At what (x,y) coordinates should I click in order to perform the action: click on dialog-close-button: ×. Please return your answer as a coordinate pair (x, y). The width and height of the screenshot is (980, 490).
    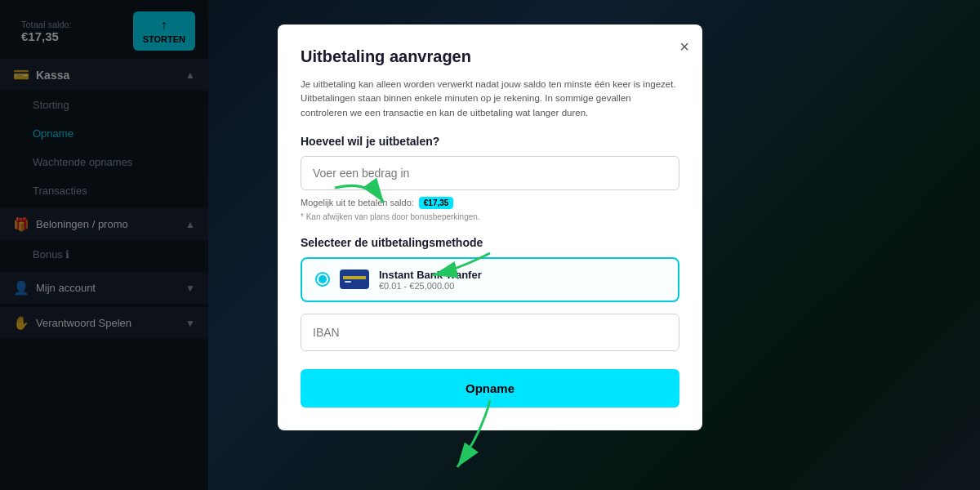
    Looking at the image, I should click on (684, 47).